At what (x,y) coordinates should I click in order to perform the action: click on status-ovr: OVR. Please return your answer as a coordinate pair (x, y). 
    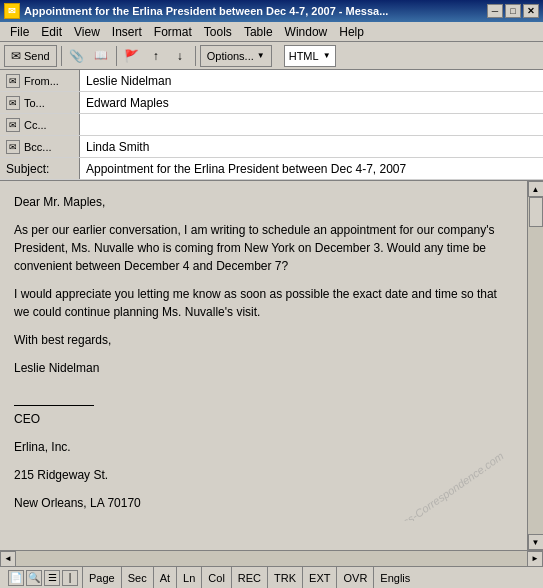
    Looking at the image, I should click on (356, 578).